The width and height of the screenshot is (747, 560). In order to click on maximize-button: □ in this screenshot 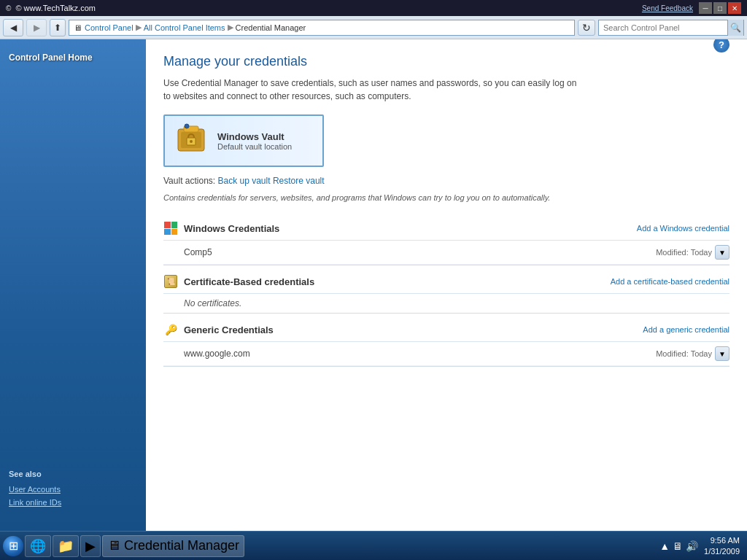, I will do `click(720, 8)`.